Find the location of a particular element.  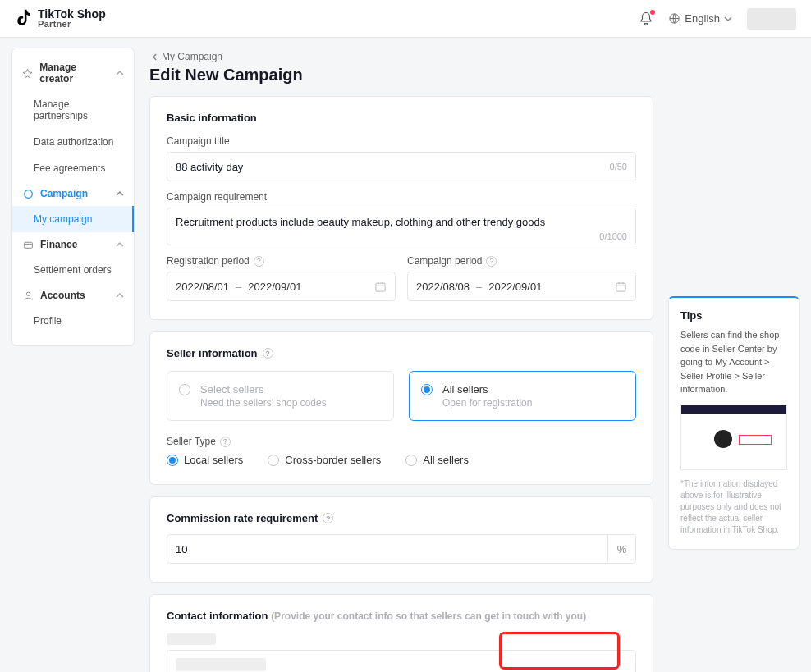

radio-cross-border-sellers: Cross-border sellers is located at coordinates (324, 459).